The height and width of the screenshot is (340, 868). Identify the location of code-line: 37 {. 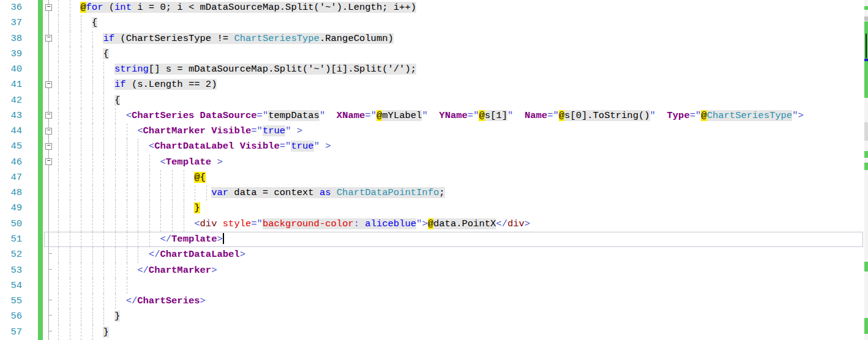
(434, 23).